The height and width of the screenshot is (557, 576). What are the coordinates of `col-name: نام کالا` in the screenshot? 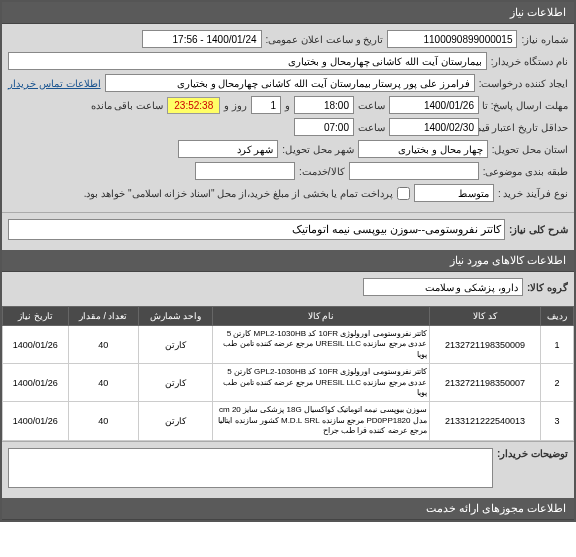 It's located at (320, 316).